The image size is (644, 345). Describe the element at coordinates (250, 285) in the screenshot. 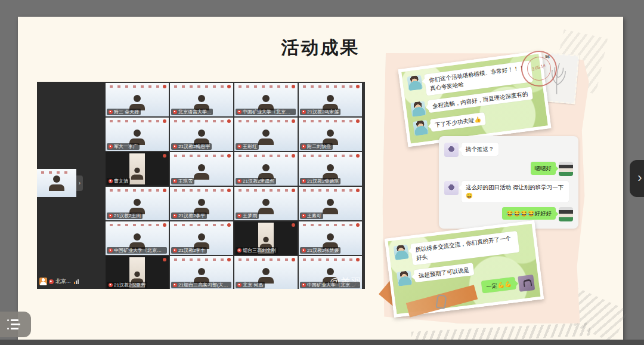

I see `name-chip: 北京 何迅` at that location.